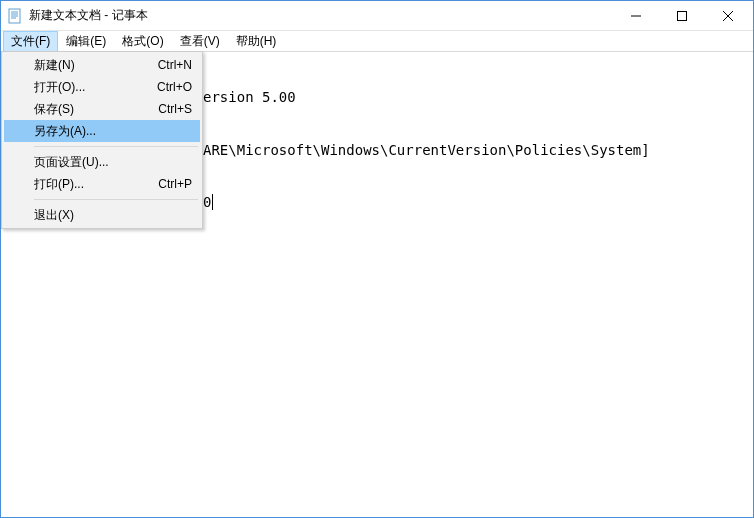 This screenshot has height=518, width=754. What do you see at coordinates (102, 162) in the screenshot?
I see `menu-item-page-setup: 页面设置(U)...` at bounding box center [102, 162].